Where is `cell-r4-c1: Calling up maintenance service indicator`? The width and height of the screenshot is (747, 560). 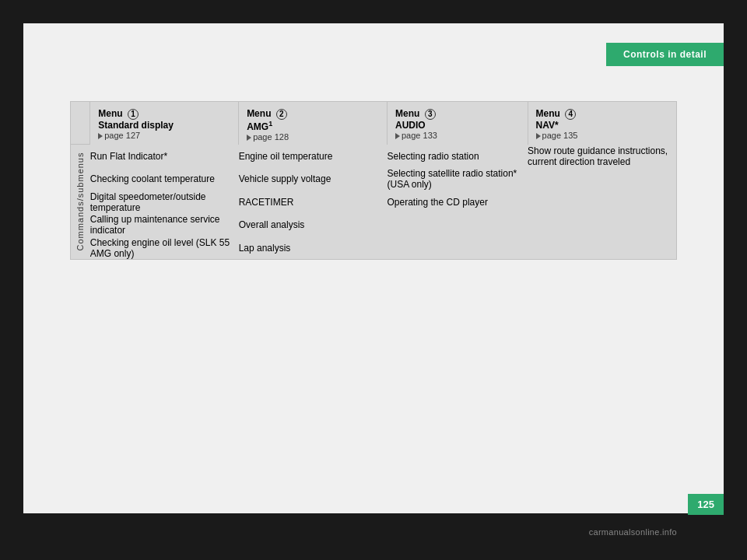 cell-r4-c1: Calling up maintenance service indicator is located at coordinates (165, 225).